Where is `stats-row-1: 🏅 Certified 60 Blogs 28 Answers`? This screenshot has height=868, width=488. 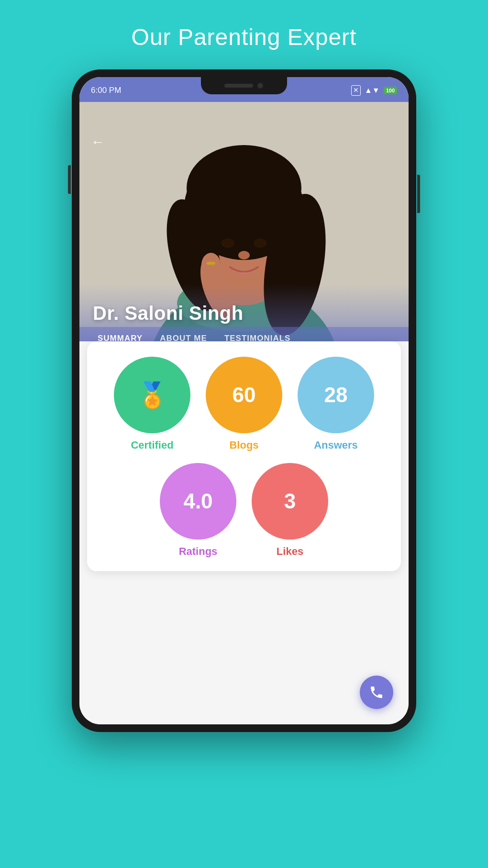 stats-row-1: 🏅 Certified 60 Blogs 28 Answers is located at coordinates (244, 404).